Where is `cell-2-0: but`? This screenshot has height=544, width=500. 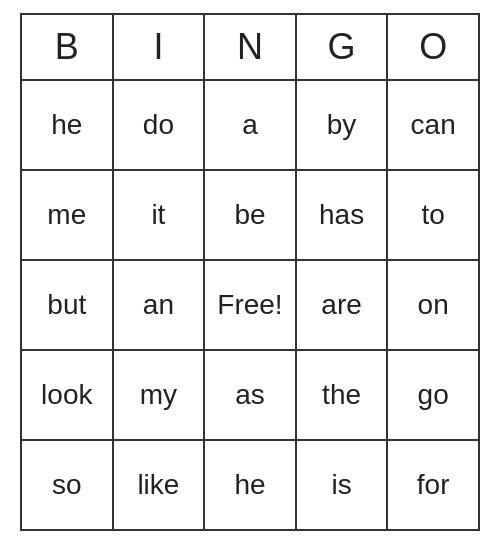 cell-2-0: but is located at coordinates (68, 305).